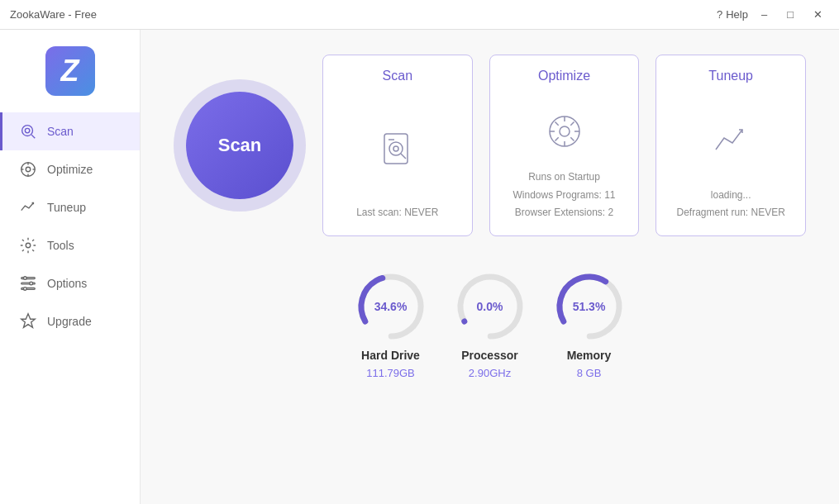 Image resolution: width=839 pixels, height=504 pixels. What do you see at coordinates (490, 307) in the screenshot?
I see `processor-percent: 0.0%` at bounding box center [490, 307].